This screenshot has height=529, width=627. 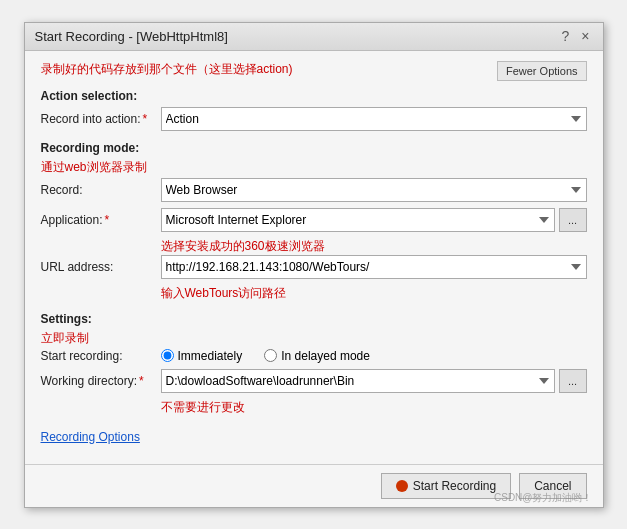 What do you see at coordinates (101, 119) in the screenshot?
I see `record-into-action-label: Record into action: *` at bounding box center [101, 119].